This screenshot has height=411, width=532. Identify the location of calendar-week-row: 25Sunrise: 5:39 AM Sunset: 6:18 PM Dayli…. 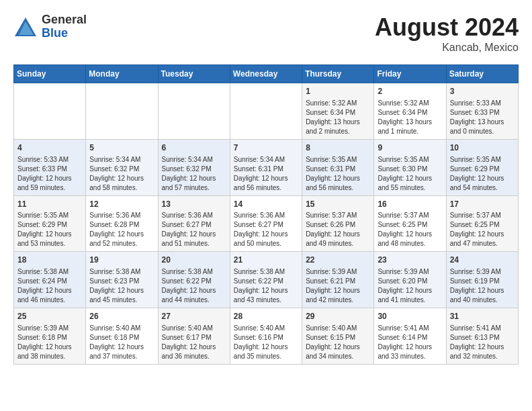
(266, 336).